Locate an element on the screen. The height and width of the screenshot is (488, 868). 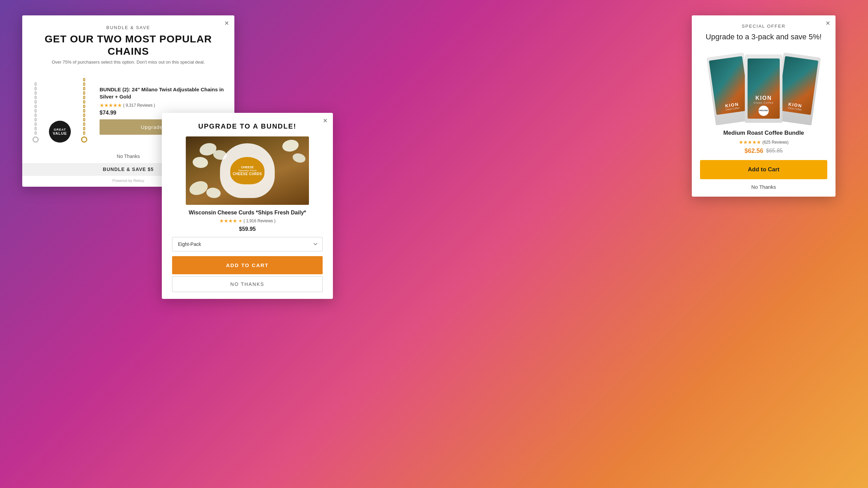
coffee-price-row: $62.56 $65.85 is located at coordinates (764, 151).